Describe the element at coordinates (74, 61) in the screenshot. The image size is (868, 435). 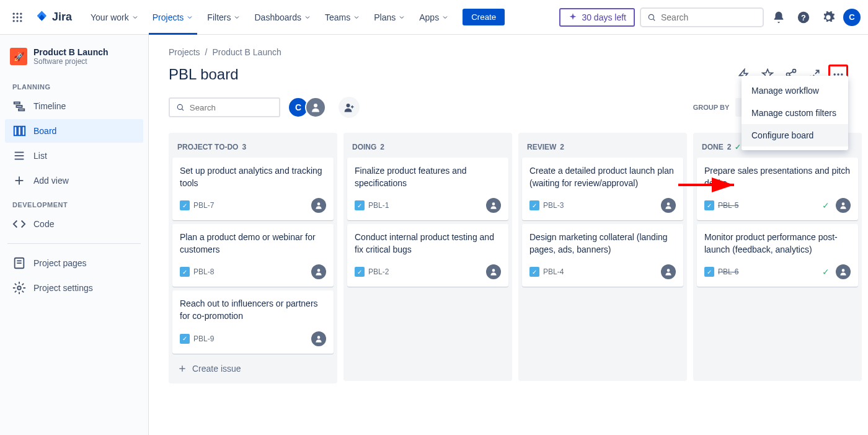
I see `project-header: 🚀 Product B Launch Software project` at that location.